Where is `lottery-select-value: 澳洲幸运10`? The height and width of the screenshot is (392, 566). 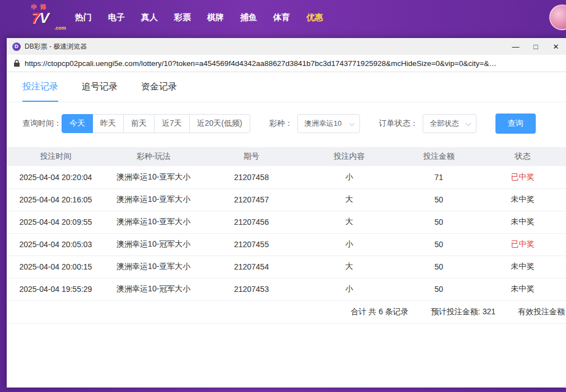
lottery-select-value: 澳洲幸运10 is located at coordinates (323, 124).